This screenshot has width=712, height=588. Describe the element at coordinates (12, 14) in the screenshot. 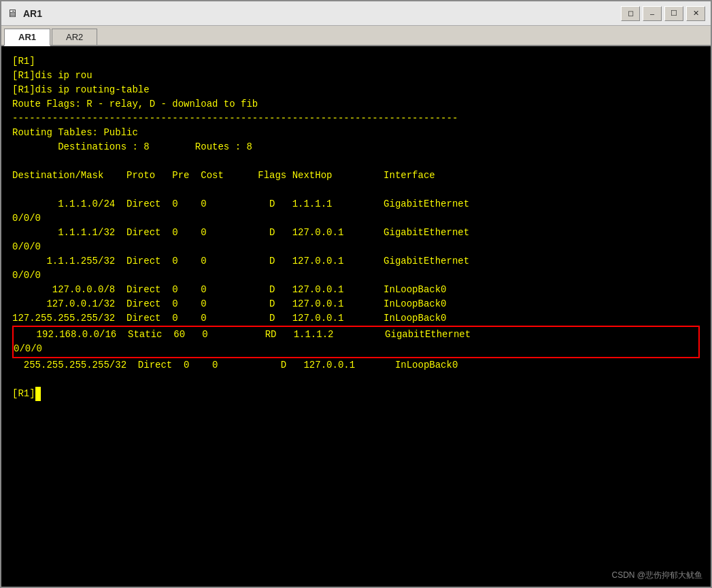

I see `app-icon: 🖥` at that location.